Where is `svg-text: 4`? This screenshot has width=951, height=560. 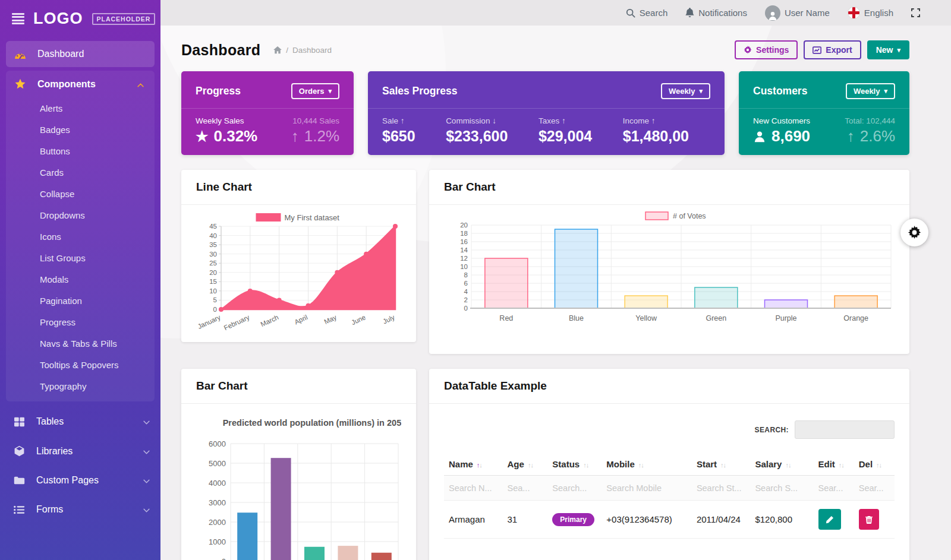
svg-text: 4 is located at coordinates (466, 292).